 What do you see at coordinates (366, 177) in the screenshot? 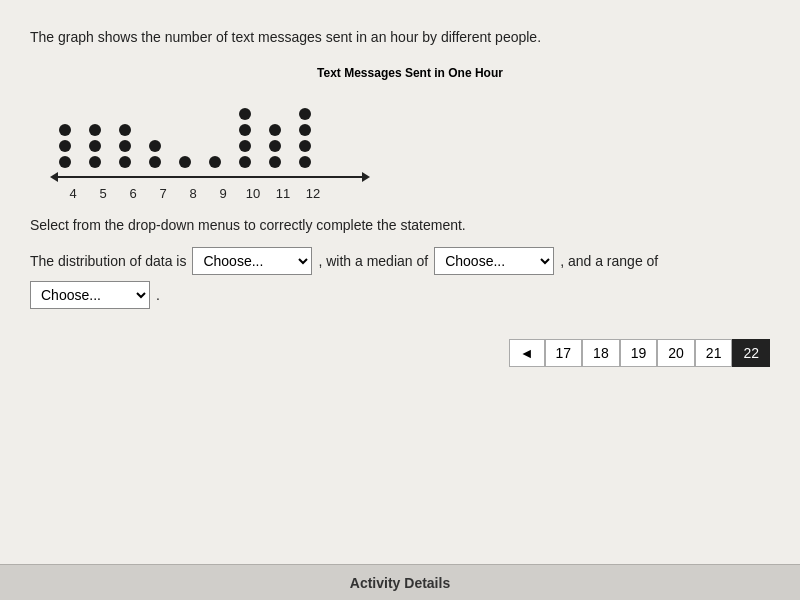
I see `arrow-right-icon` at bounding box center [366, 177].